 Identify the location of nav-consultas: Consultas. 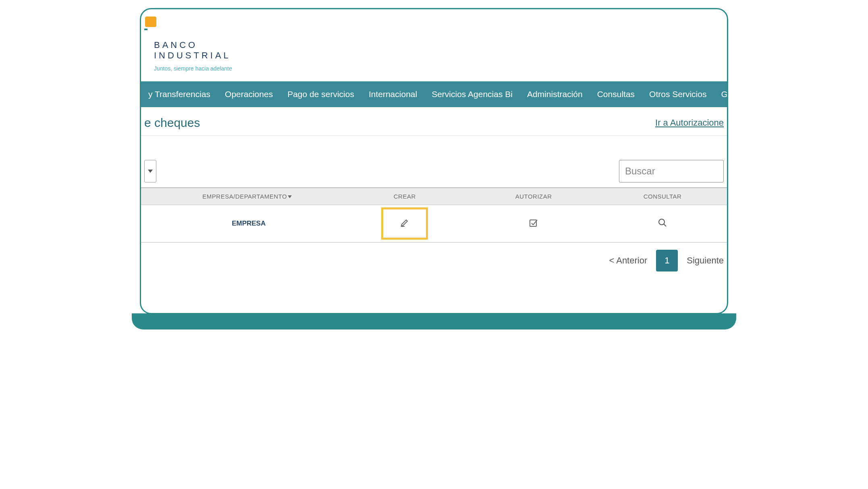
(616, 94).